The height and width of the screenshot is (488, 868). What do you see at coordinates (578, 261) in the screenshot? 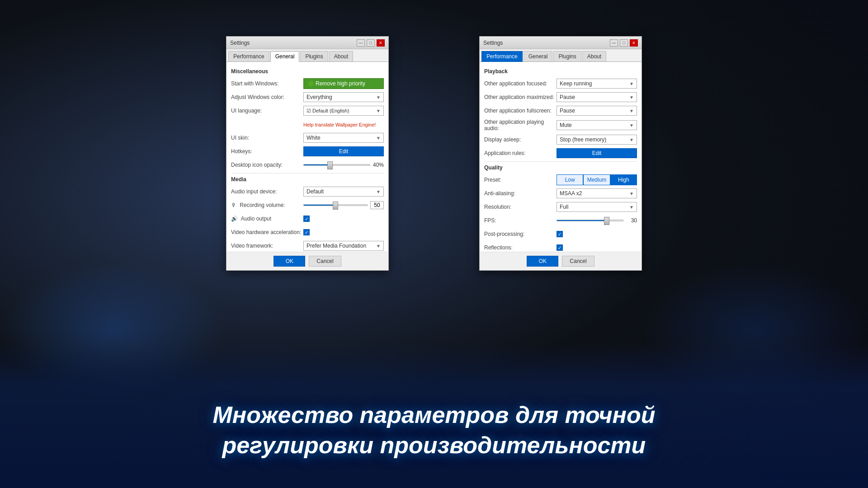
I see `window2-cancel-button: Cancel` at bounding box center [578, 261].